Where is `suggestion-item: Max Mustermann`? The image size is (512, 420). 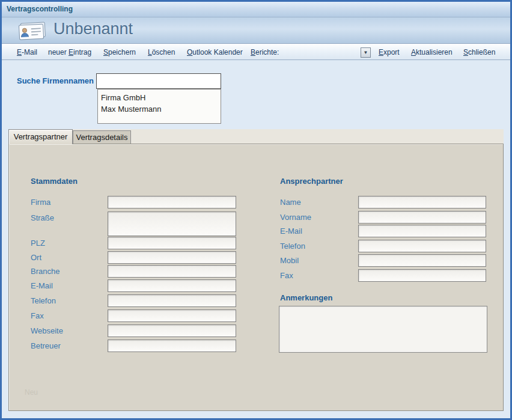
suggestion-item: Max Mustermann is located at coordinates (159, 109).